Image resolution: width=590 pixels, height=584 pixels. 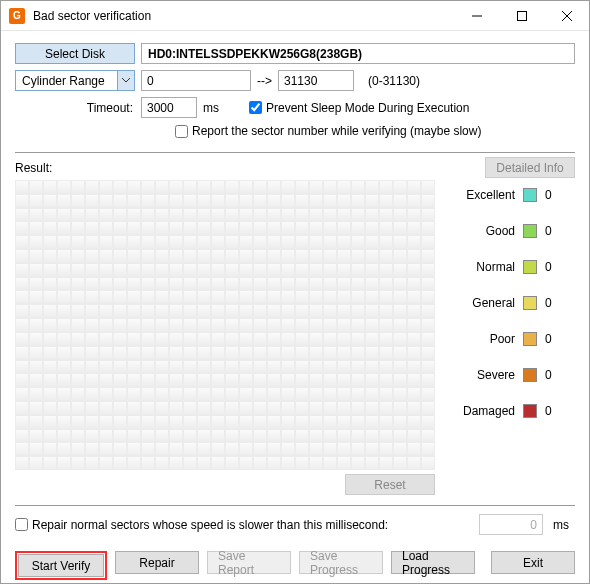 I want to click on legend-label: Severe, so click(x=496, y=375).